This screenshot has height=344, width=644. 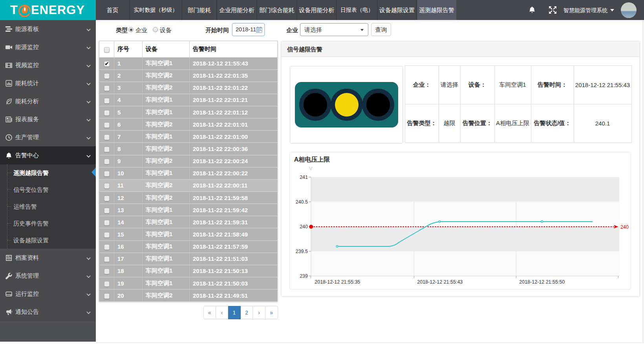 I want to click on svg-text: V, so click(x=311, y=169).